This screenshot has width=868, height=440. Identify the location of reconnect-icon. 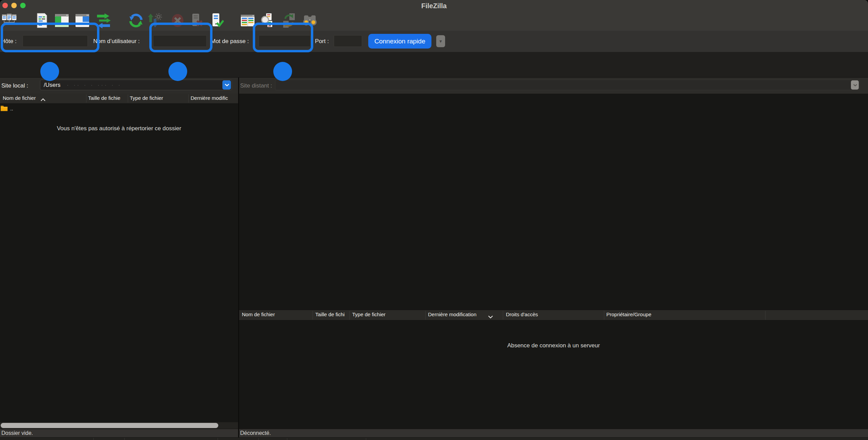
(216, 21).